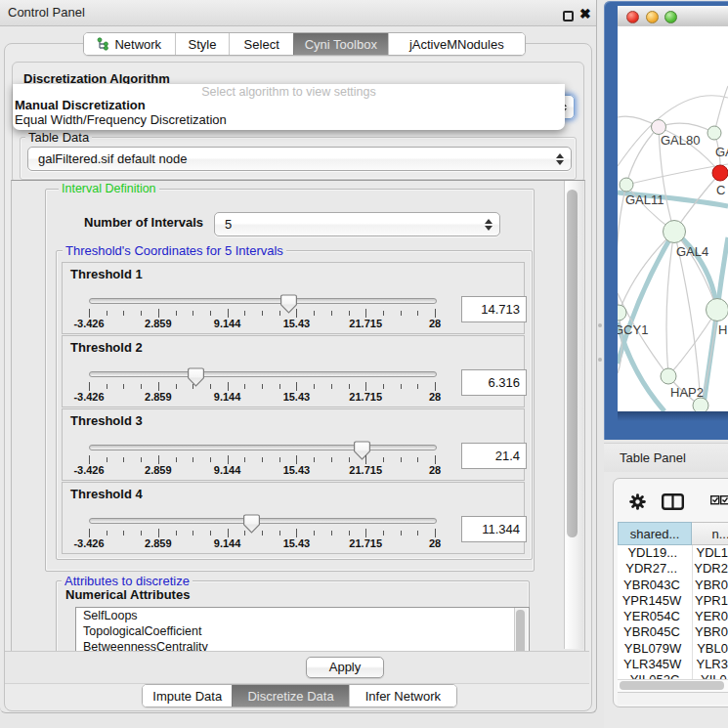 This screenshot has height=728, width=728. Describe the element at coordinates (89, 543) in the screenshot. I see `slider-tick-label: -3.426` at that location.